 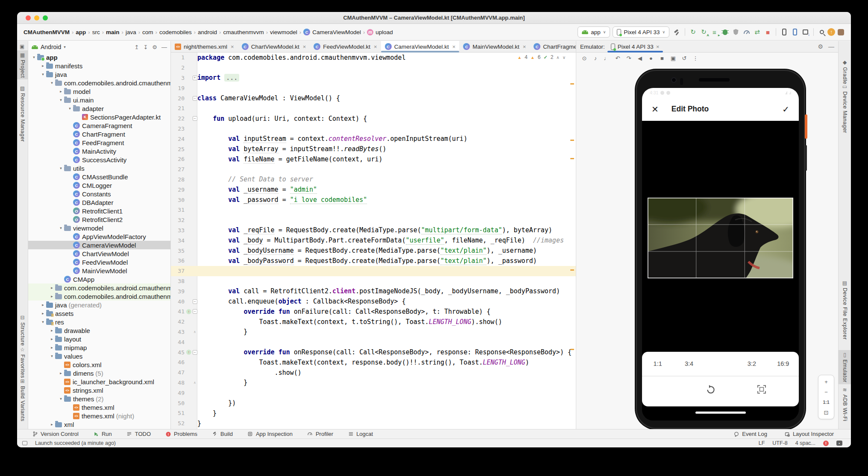 I want to click on tree-item-ui-main: ▾ui.main, so click(x=99, y=100).